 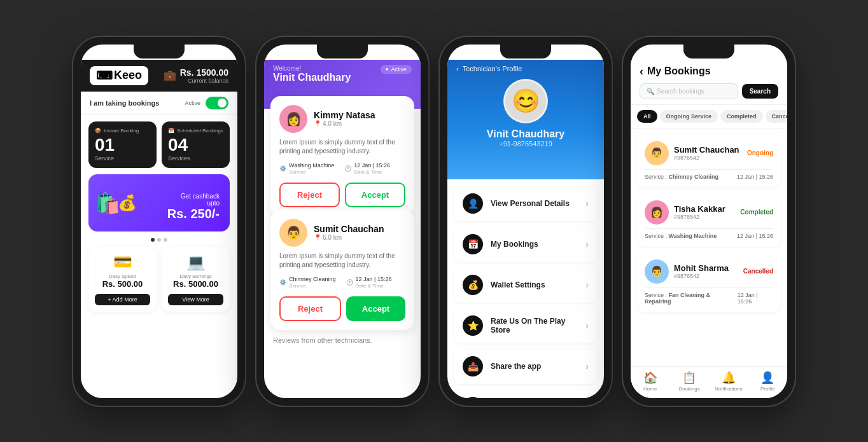 What do you see at coordinates (587, 244) in the screenshot?
I see `chevron-right-icon-2: ›` at bounding box center [587, 244].